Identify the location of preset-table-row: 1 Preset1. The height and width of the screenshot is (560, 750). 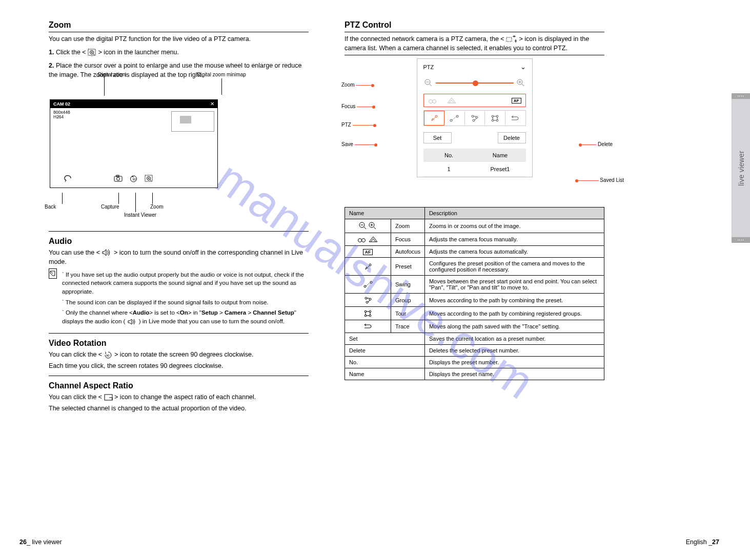
(475, 169).